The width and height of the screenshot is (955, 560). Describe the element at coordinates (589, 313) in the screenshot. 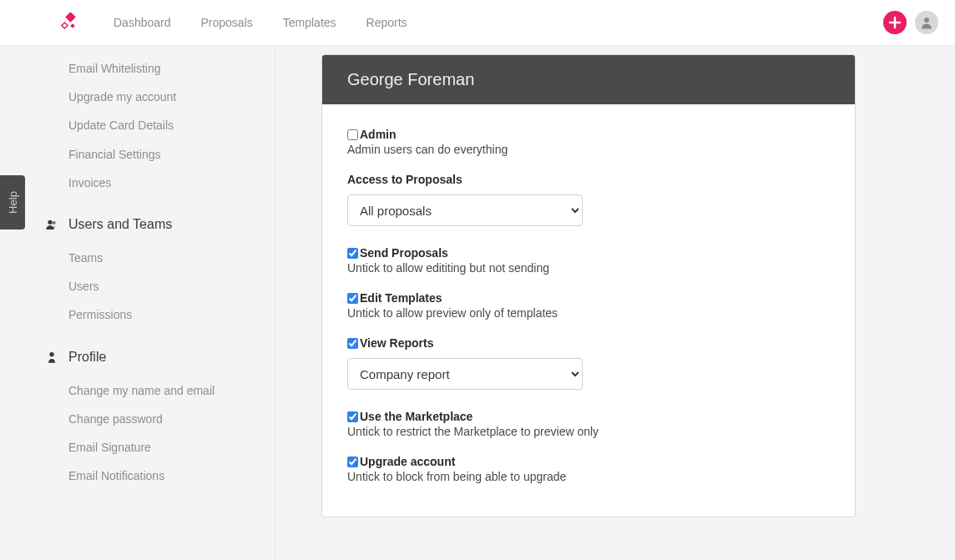

I see `edit-templates-desc: Untick to allow preview only of template…` at that location.